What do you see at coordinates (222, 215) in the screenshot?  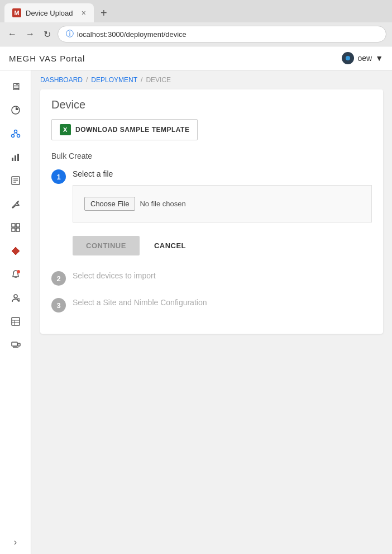 I see `step-1-content: Select a file Choose File No file chosen…` at bounding box center [222, 215].